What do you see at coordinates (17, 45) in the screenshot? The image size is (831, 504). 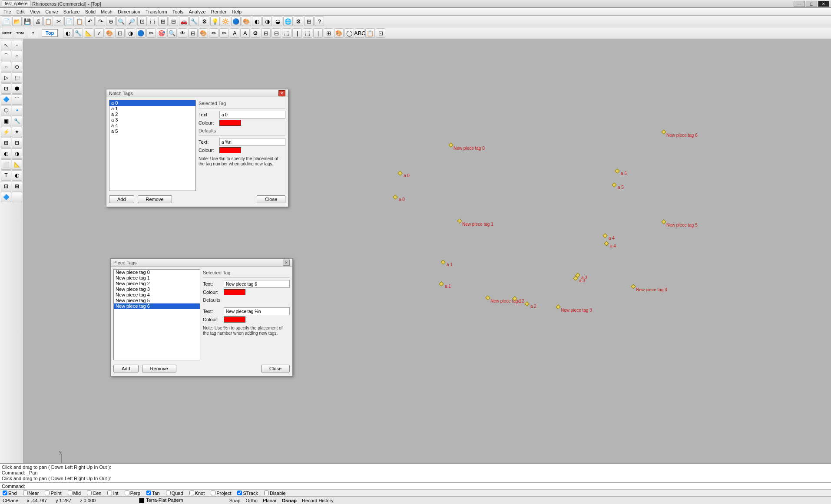 I see `side-tool-0-1: ▫` at bounding box center [17, 45].